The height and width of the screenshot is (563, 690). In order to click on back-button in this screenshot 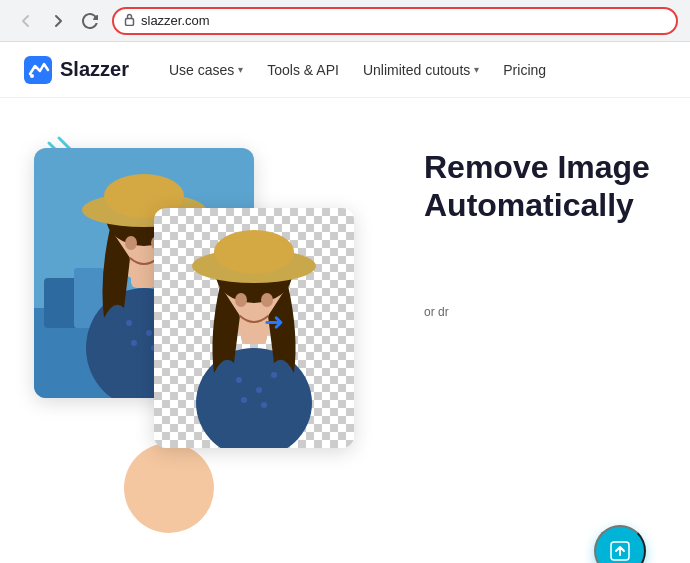, I will do `click(26, 21)`.